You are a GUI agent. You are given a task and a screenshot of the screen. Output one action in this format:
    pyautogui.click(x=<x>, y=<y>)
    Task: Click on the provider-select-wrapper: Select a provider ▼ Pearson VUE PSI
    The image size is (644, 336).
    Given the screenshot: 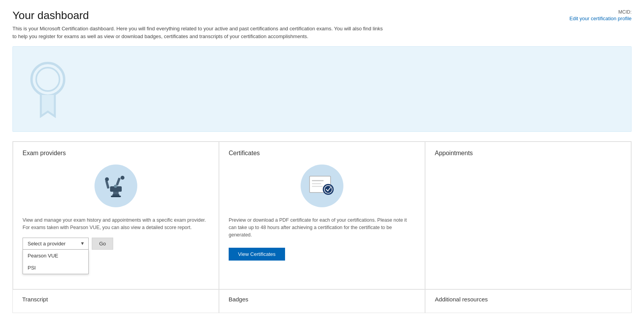 What is the action you would take?
    pyautogui.click(x=56, y=243)
    